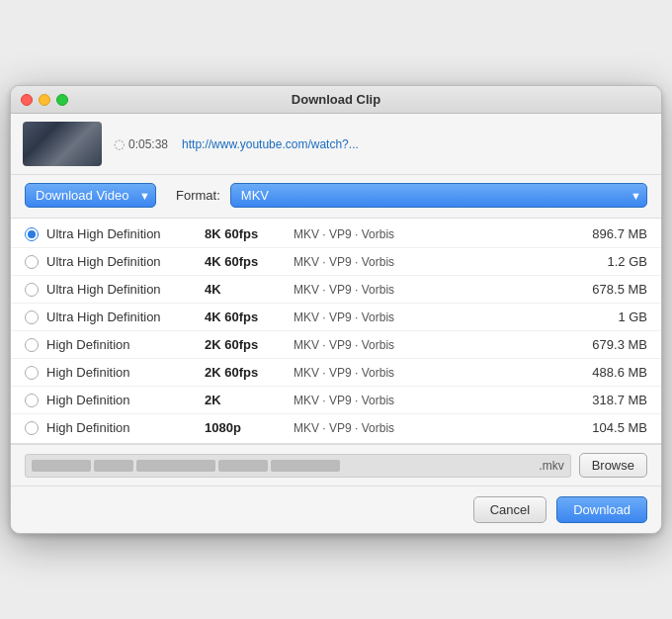 This screenshot has height=619, width=672. Describe the element at coordinates (608, 316) in the screenshot. I see `size-label: 1 GB` at that location.